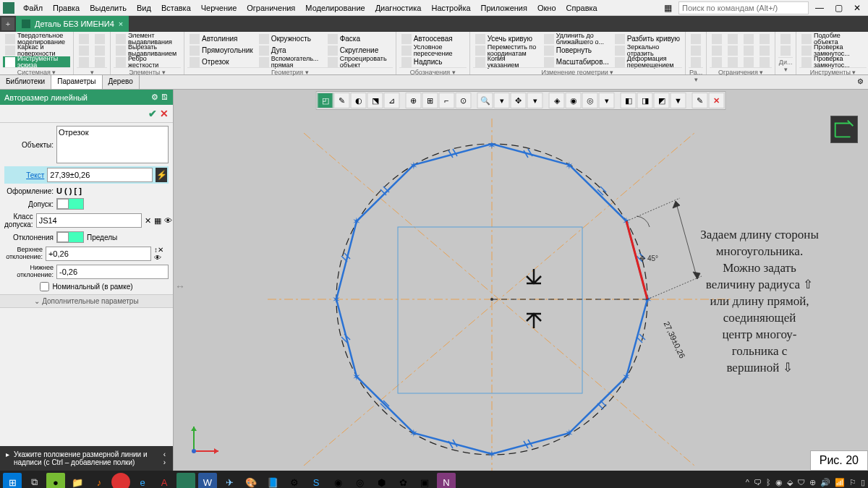 This screenshot has width=868, height=488. I want to click on menu-apps: Приложения, so click(504, 8).